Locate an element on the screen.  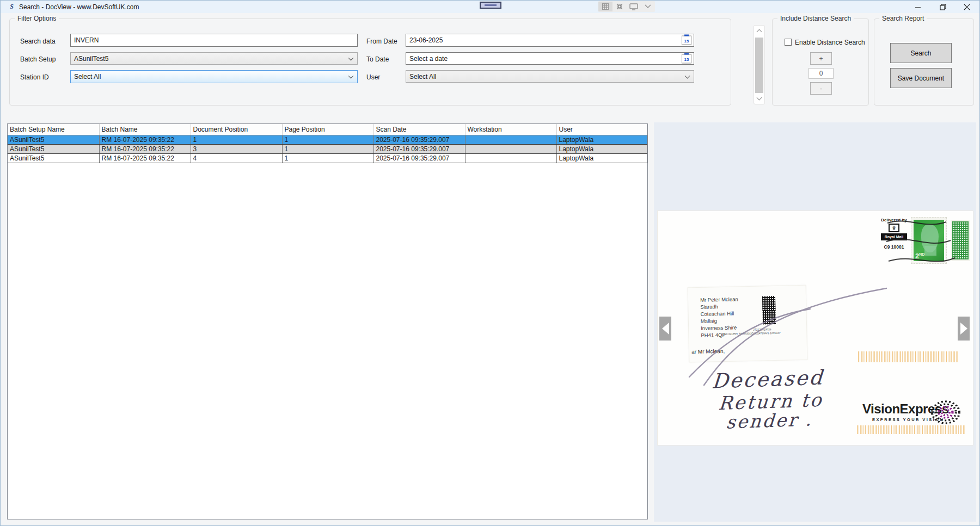
search-button: Search is located at coordinates (921, 53).